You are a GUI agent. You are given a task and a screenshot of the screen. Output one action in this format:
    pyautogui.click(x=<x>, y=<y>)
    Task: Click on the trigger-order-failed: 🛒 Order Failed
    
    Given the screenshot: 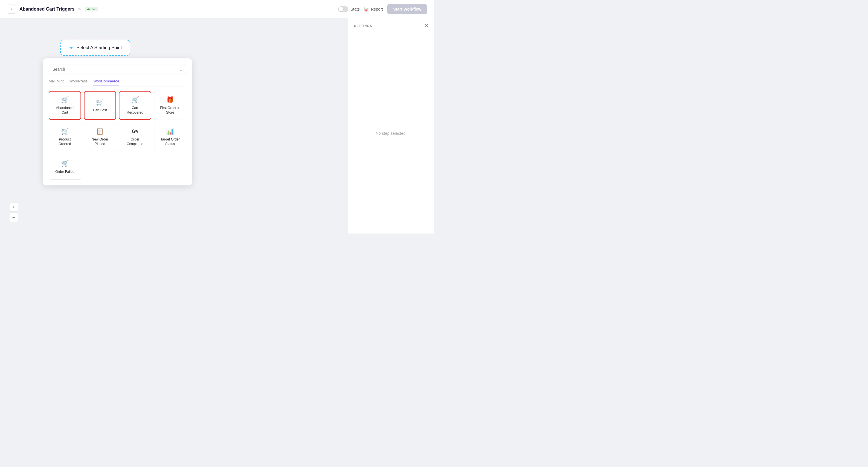 What is the action you would take?
    pyautogui.click(x=65, y=167)
    